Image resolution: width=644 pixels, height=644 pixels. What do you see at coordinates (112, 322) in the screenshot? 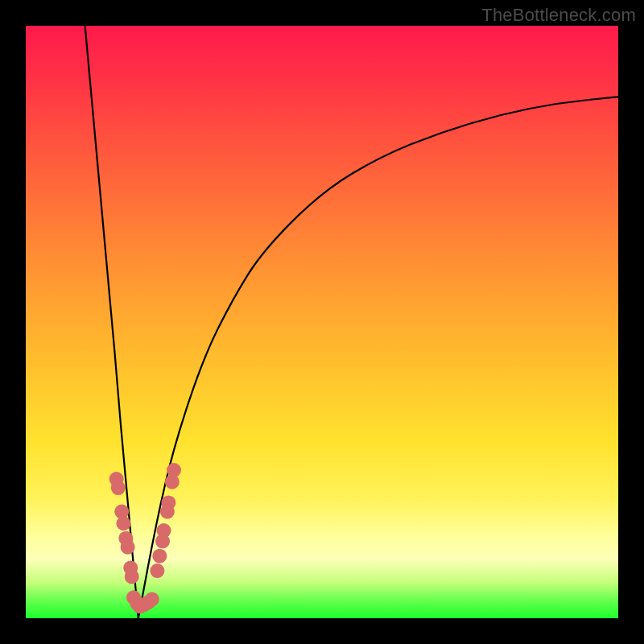
I see `left-limb-curve` at bounding box center [112, 322].